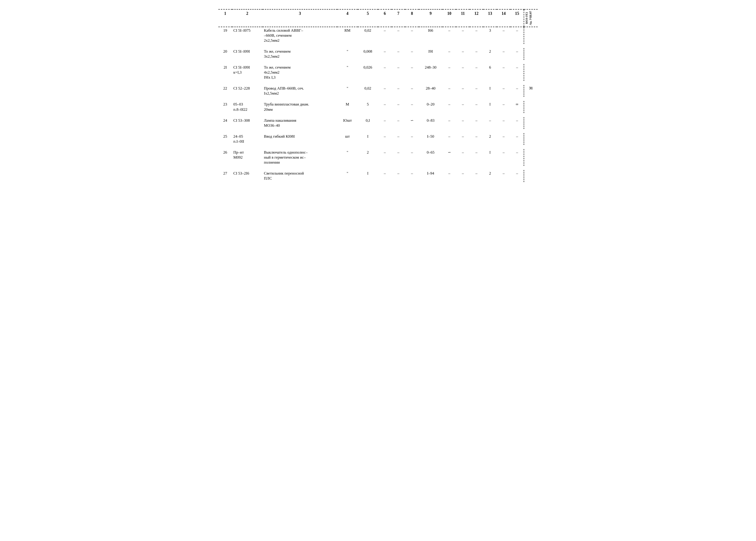  What do you see at coordinates (378, 73) in the screenshot?
I see `table-row: 2ICI 5I–I09Iк=I,3То же, сечением4х2,5мм2…` at bounding box center [378, 73].